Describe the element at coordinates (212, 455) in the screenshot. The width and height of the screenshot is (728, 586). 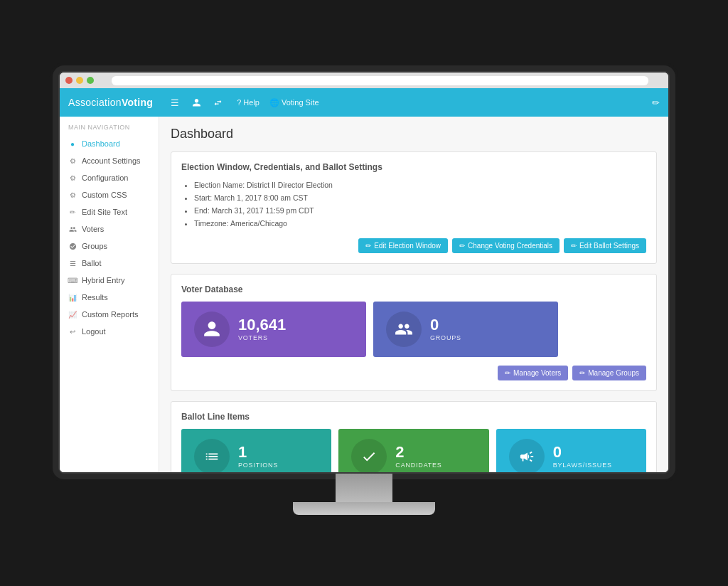
I see `positions-stat-icon` at that location.